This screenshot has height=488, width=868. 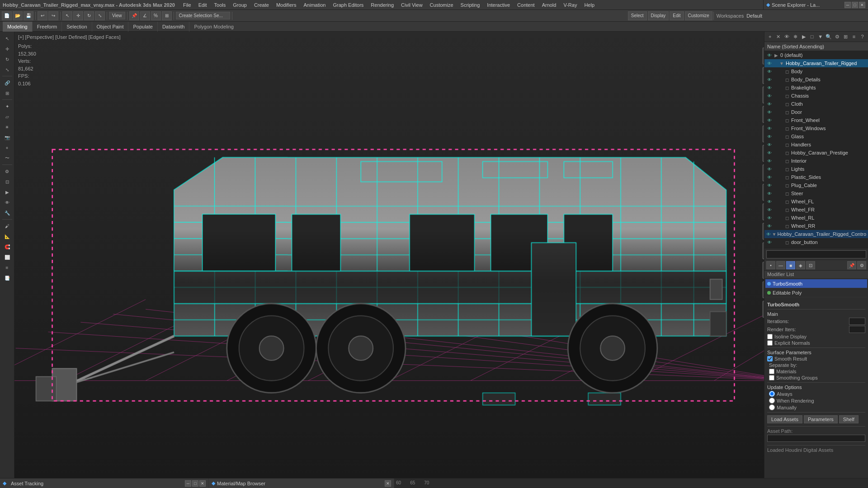 What do you see at coordinates (769, 96) in the screenshot?
I see `se-eye-chassis: 👁` at bounding box center [769, 96].